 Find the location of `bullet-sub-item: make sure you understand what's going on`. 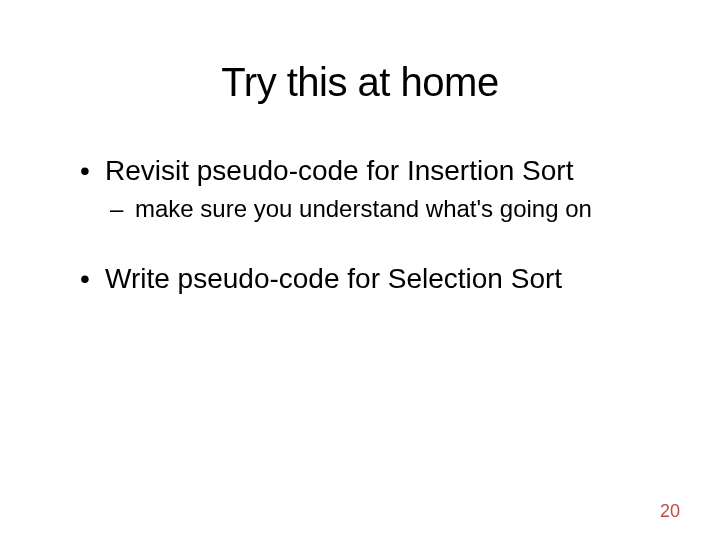

bullet-sub-item: make sure you understand what's going on is located at coordinates (375, 209).